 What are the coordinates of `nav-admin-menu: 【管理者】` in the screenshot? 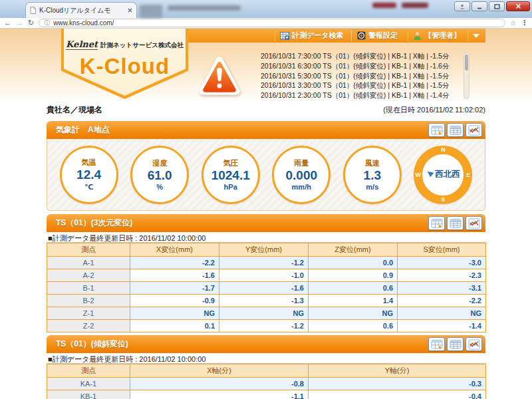 It's located at (437, 36).